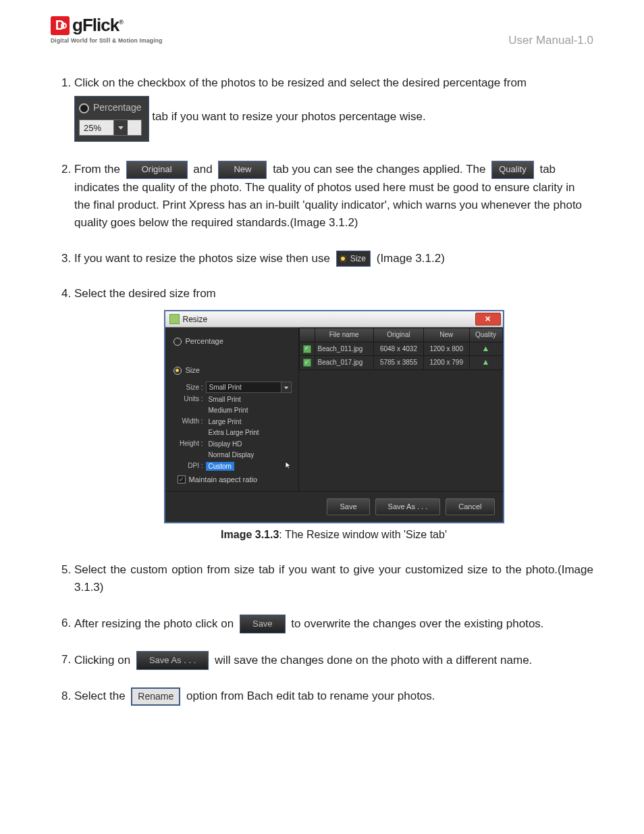 Image resolution: width=644 pixels, height=834 pixels. Describe the element at coordinates (60, 26) in the screenshot. I see `logo-d-icon: D` at that location.